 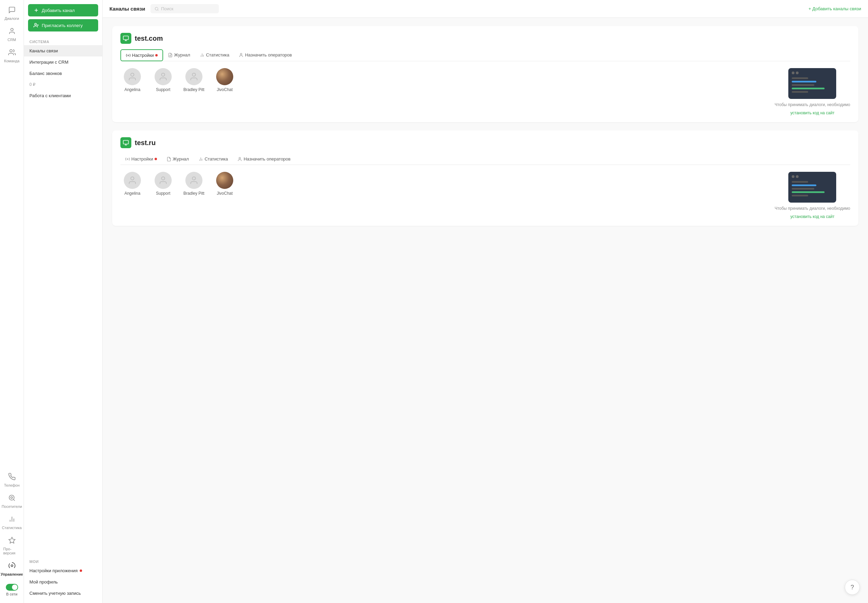 What do you see at coordinates (486, 55) in the screenshot?
I see `channel-tabs-test-com: Настройки Журнал Статистика` at bounding box center [486, 55].